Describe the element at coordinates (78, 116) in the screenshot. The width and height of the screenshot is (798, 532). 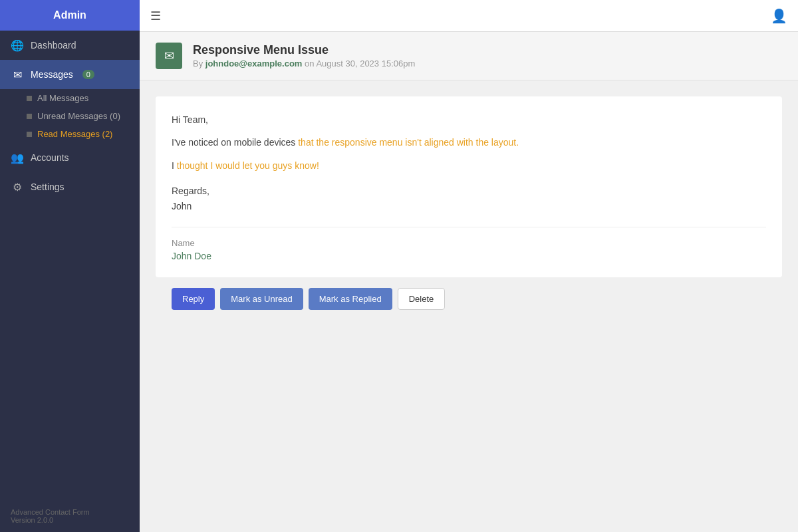
I see `sub-label-unread: Unread Messages (0)` at that location.